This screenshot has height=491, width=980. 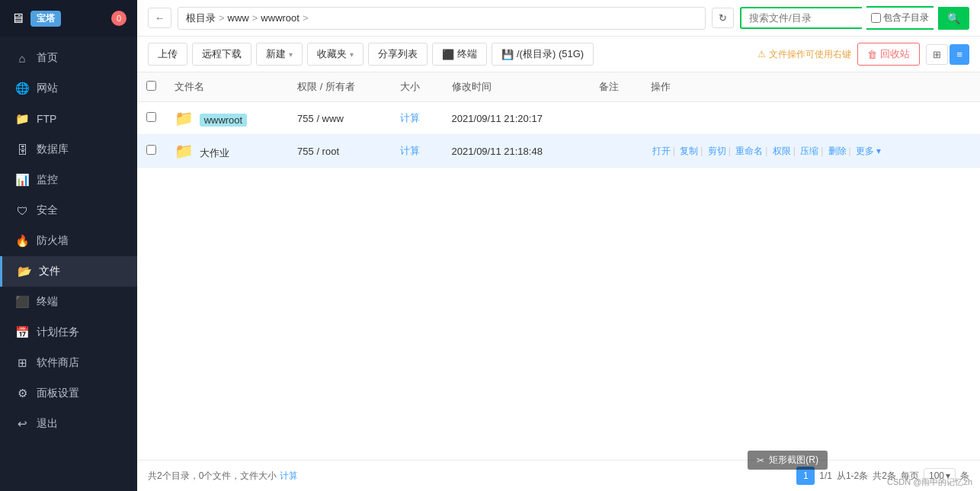 What do you see at coordinates (46, 18) in the screenshot?
I see `sidebar-logo-text: 宝塔` at bounding box center [46, 18].